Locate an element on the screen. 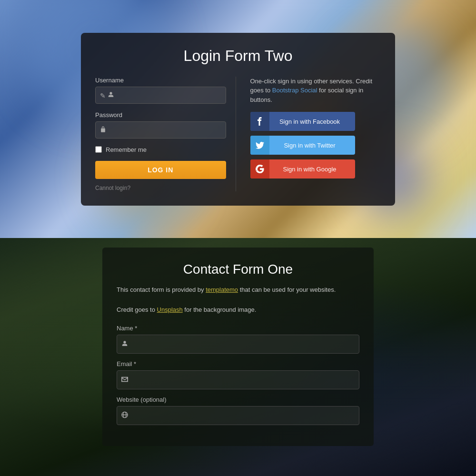  login-form-col: Username ✎︎ Password is located at coordinates (166, 134).